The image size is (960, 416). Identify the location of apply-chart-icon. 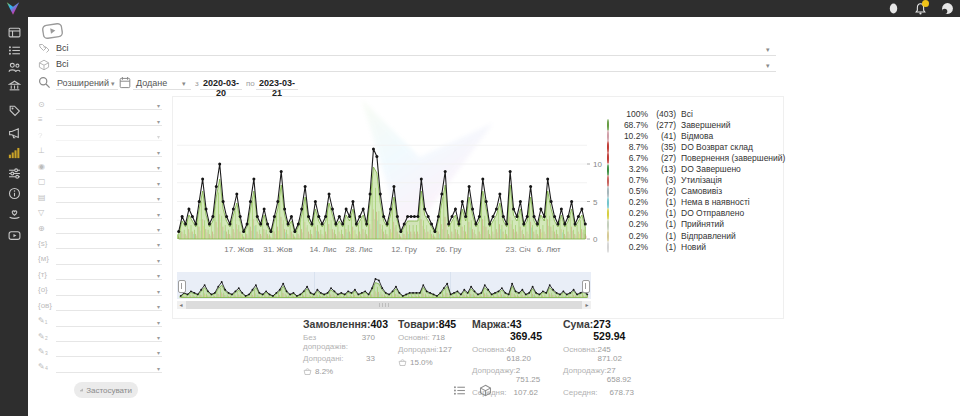
(82, 390).